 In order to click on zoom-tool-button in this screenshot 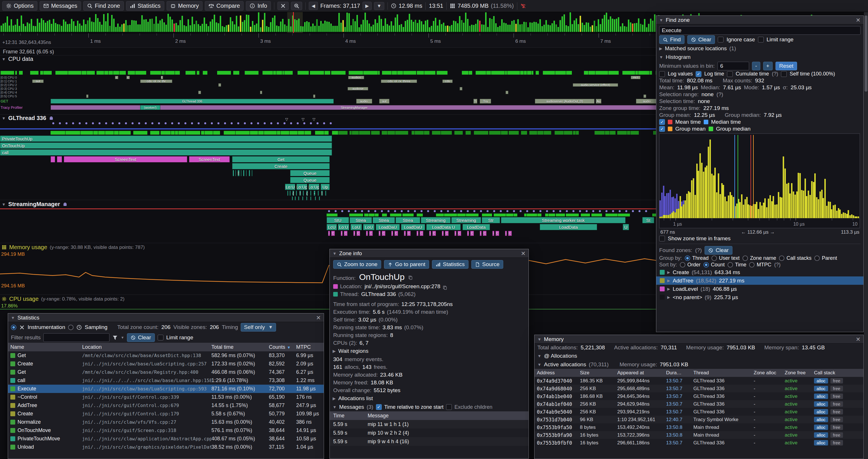, I will do `click(297, 6)`.